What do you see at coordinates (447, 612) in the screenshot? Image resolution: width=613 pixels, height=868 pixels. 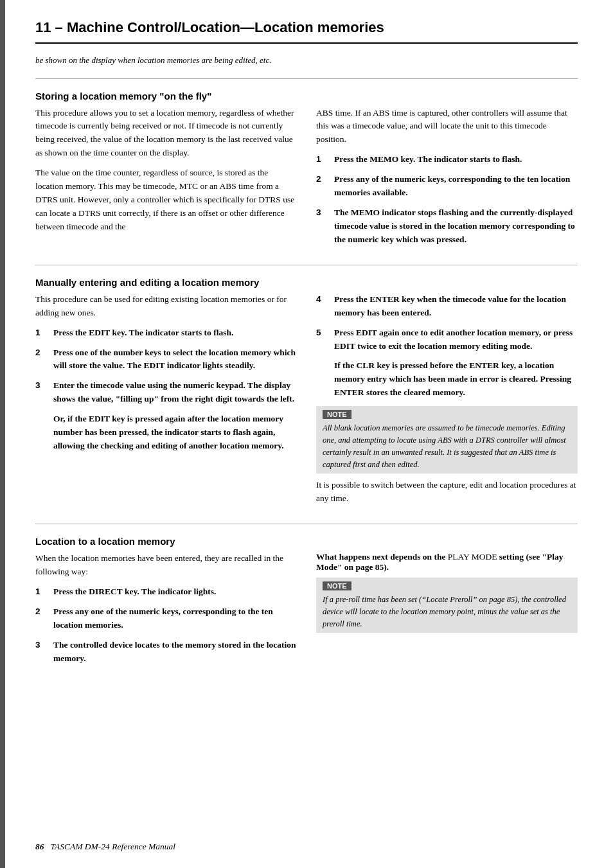 I see `location-col-right: What happens next depends on the PLAY MO…` at bounding box center [447, 612].